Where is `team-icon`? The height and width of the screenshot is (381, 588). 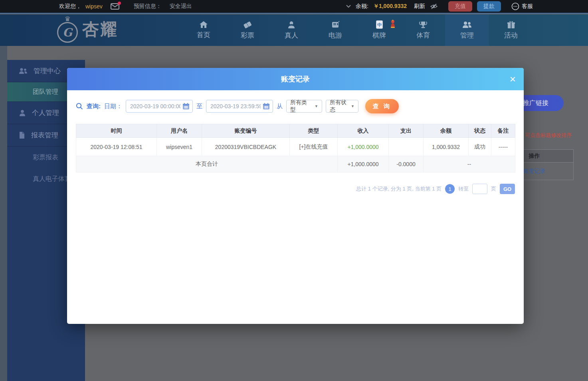
team-icon is located at coordinates (23, 71).